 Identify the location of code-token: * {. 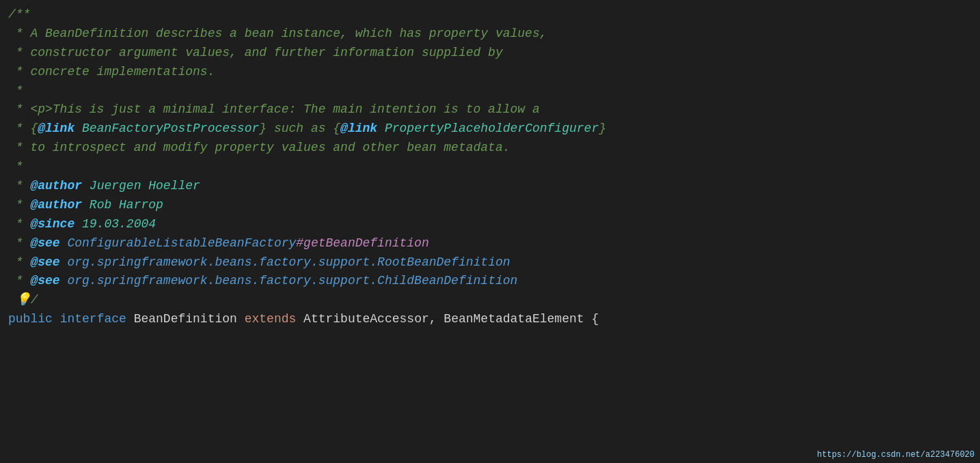
(23, 129).